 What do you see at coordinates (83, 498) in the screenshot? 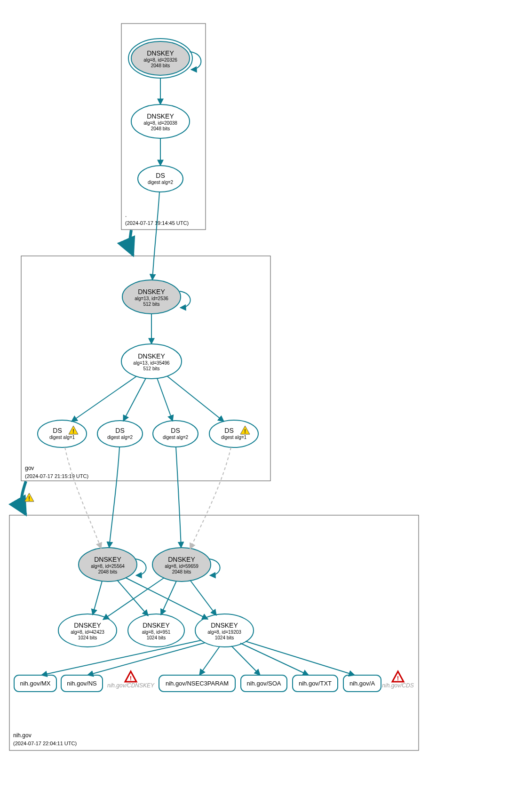
I see `edge-ds1-ksk1` at bounding box center [83, 498].